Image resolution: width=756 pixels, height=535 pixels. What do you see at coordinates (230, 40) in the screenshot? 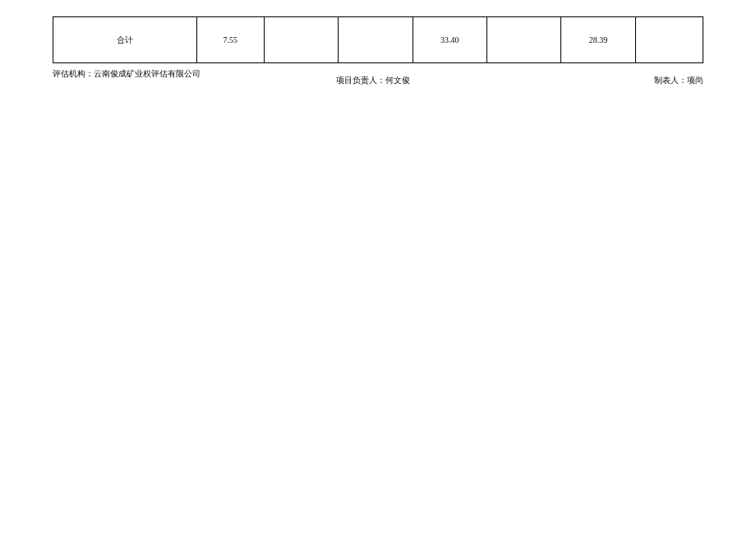
I see `value-cell-1: 7.55` at bounding box center [230, 40].